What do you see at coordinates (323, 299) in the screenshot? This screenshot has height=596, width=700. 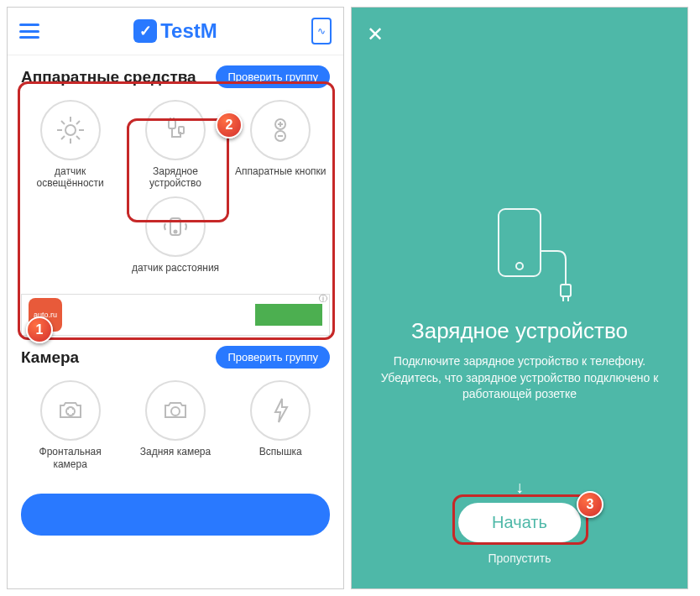 I see `ad-info-icon: ⓘ` at bounding box center [323, 299].